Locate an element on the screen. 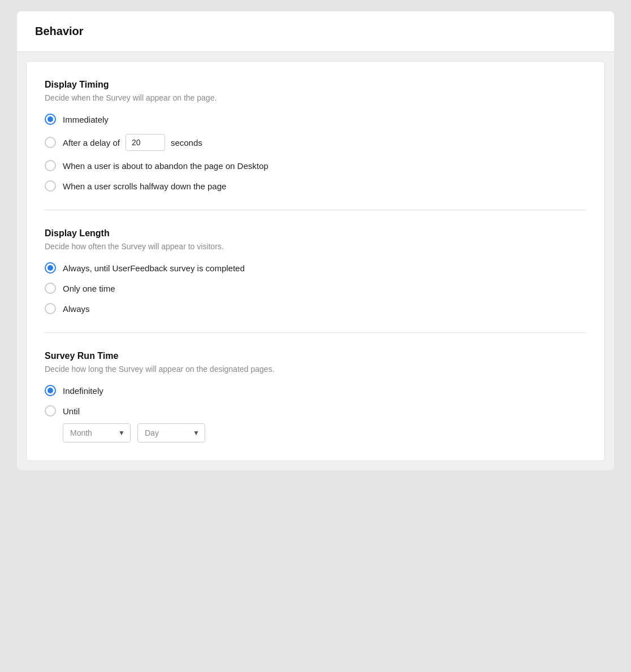 The height and width of the screenshot is (672, 631). option-abandon: When a user is about to abandon the page… is located at coordinates (316, 166).